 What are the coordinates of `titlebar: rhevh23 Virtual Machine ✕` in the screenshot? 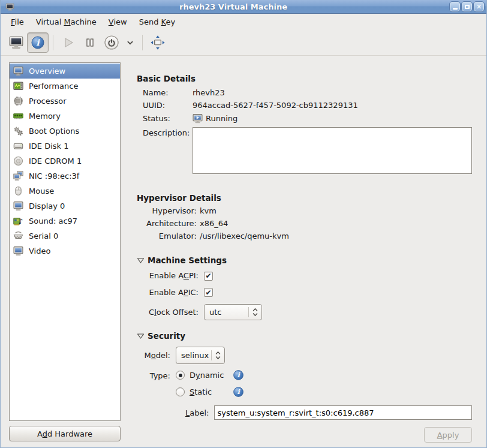 It's located at (244, 7).